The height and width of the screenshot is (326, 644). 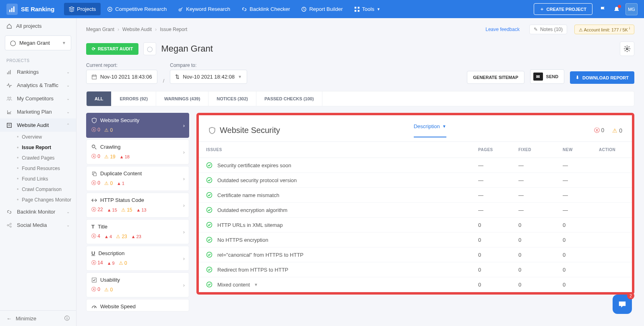 I want to click on nav-projects: Projects, so click(x=82, y=9).